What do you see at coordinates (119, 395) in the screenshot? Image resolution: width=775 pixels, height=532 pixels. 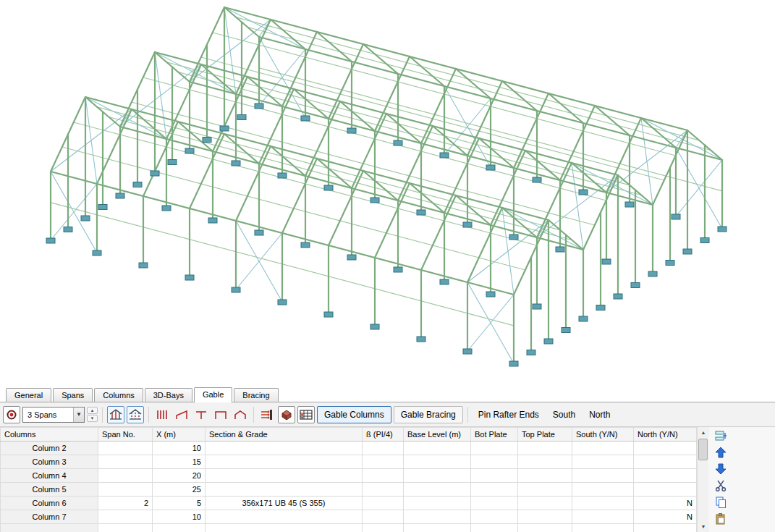 I see `tab-columns: Columns` at bounding box center [119, 395].